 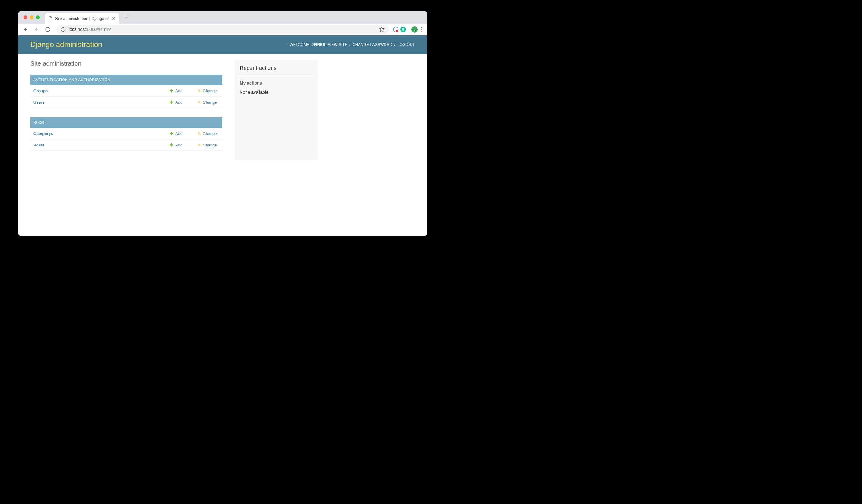 What do you see at coordinates (276, 70) in the screenshot?
I see `recent-actions-title: Recent actions` at bounding box center [276, 70].